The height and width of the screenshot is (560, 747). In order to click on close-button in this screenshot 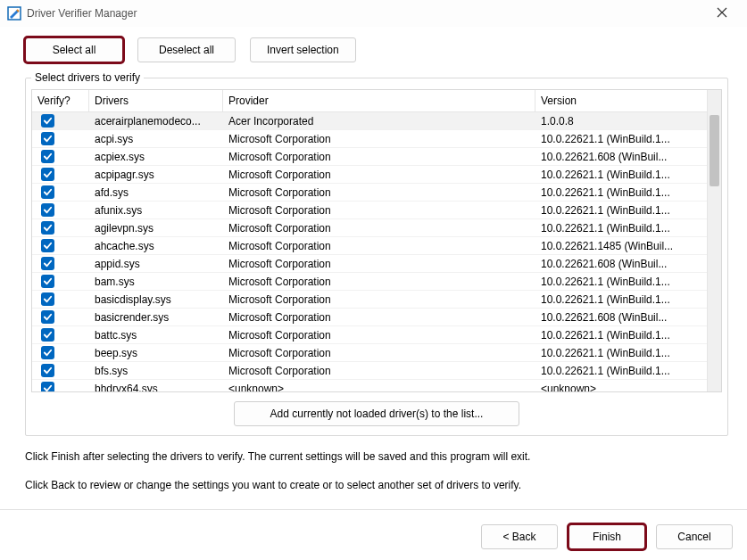, I will do `click(722, 13)`.